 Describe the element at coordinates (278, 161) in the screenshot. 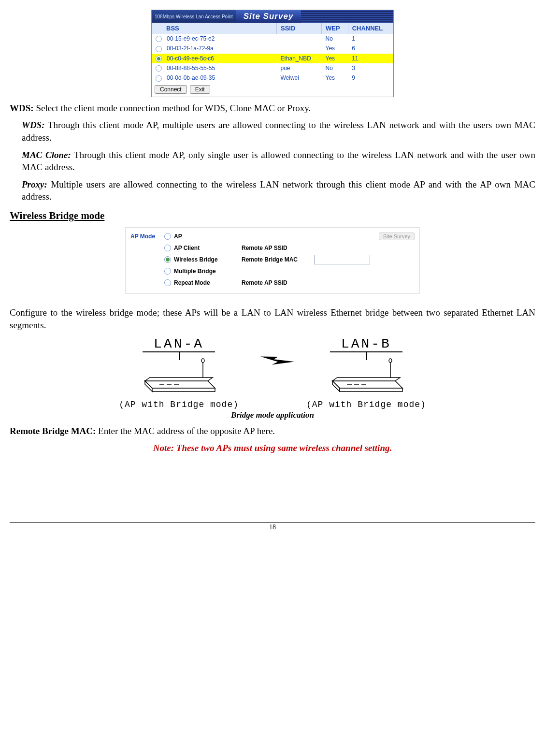

I see `mac-clone-para: MAC Clone: Through this client mode AP, …` at that location.